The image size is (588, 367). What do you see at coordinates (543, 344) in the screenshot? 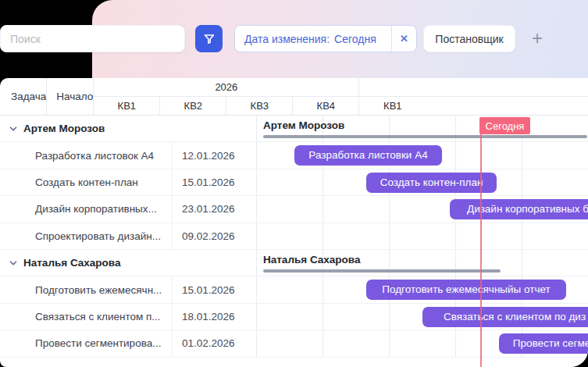
I see `gantt-bar: Провести сегме` at bounding box center [543, 344].